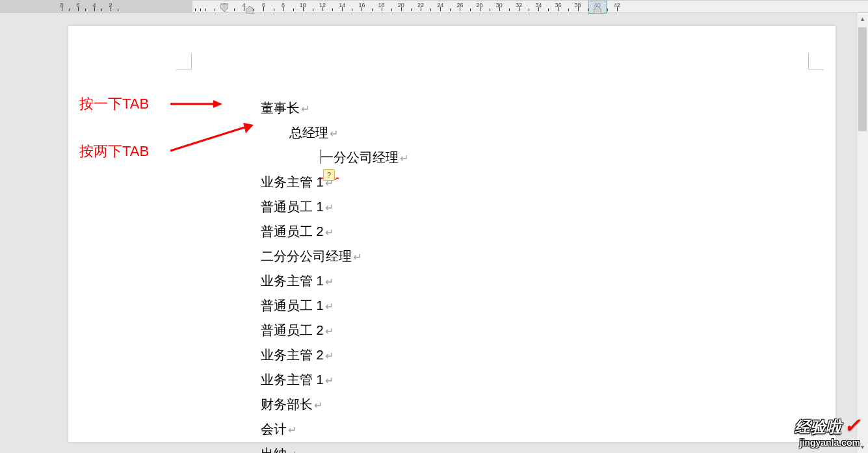  I want to click on ruler-margin-area, so click(96, 6).